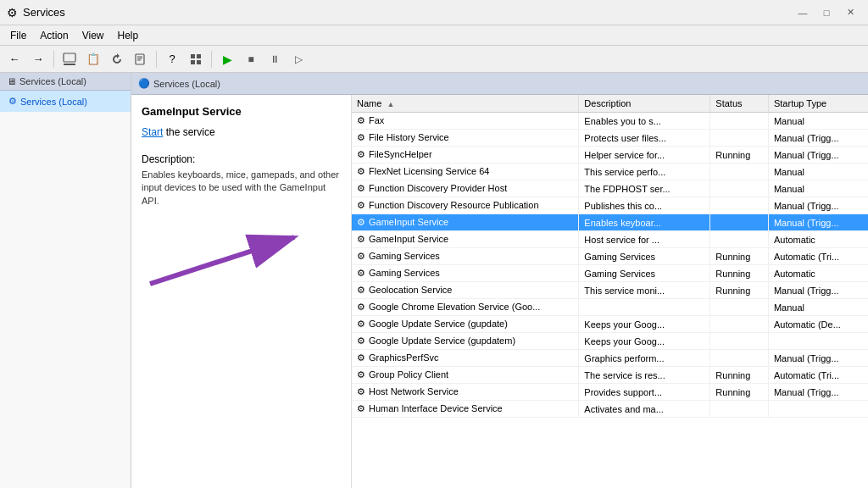 The width and height of the screenshot is (868, 488). What do you see at coordinates (298, 59) in the screenshot?
I see `restart-button: ▷` at bounding box center [298, 59].